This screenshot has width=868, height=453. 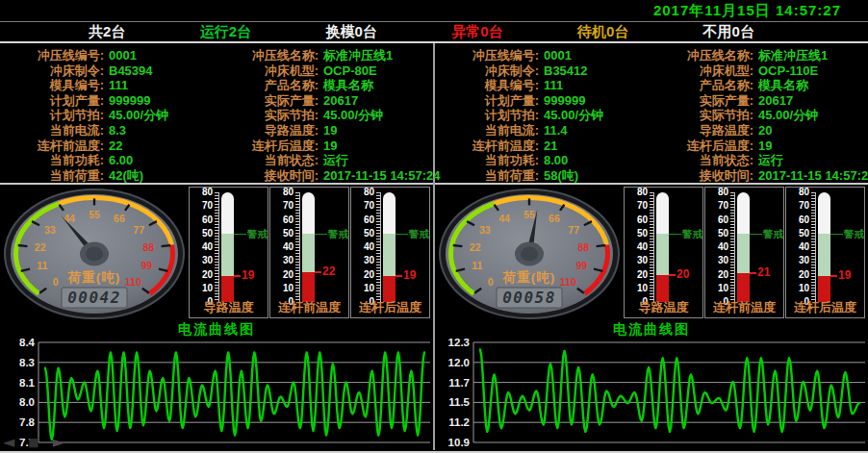 I want to click on gauge-tick-label: 11, so click(x=477, y=265).